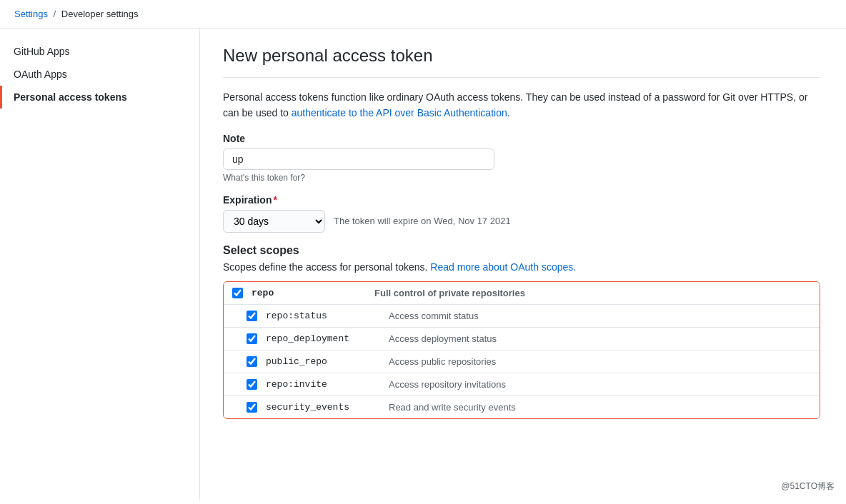 Image resolution: width=846 pixels, height=504 pixels. I want to click on settings-link: Settings, so click(31, 14).